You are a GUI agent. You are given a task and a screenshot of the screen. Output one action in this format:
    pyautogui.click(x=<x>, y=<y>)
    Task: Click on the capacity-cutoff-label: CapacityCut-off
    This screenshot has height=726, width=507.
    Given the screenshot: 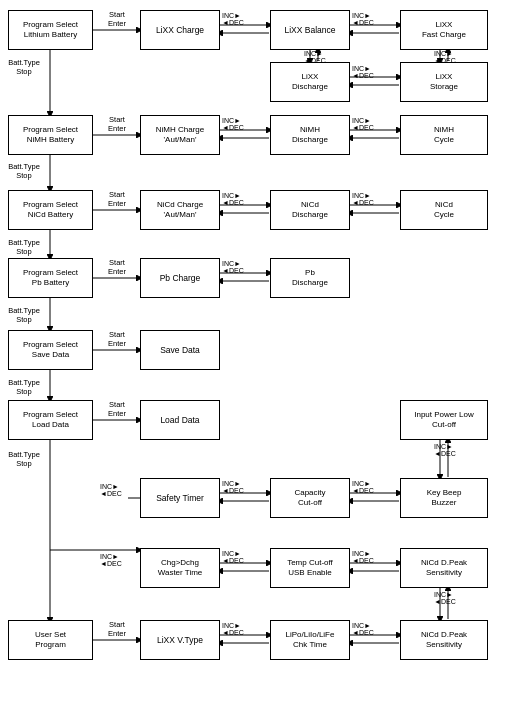 What is the action you would take?
    pyautogui.click(x=310, y=498)
    